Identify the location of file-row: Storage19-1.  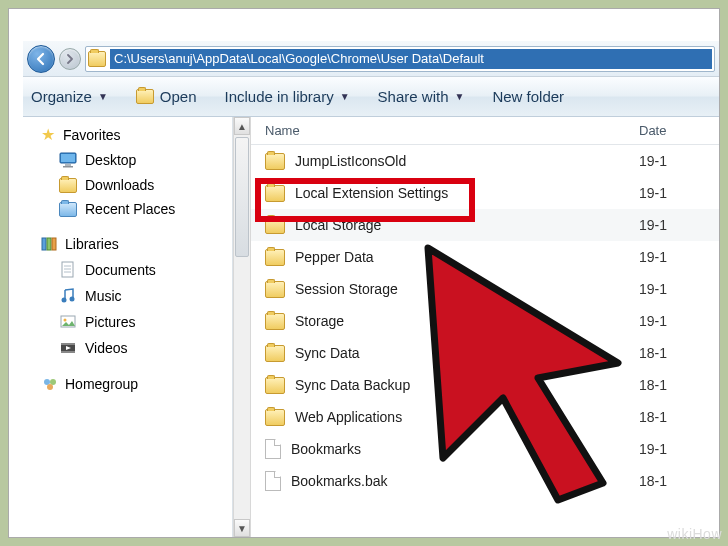
(485, 321).